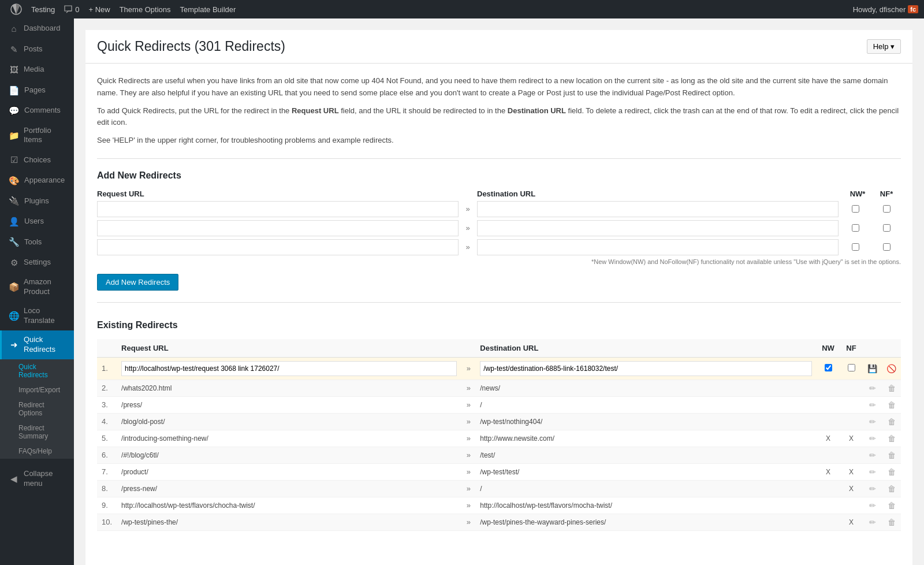  Describe the element at coordinates (37, 50) in the screenshot. I see `sidebar-item-posts: ✎ Posts` at that location.